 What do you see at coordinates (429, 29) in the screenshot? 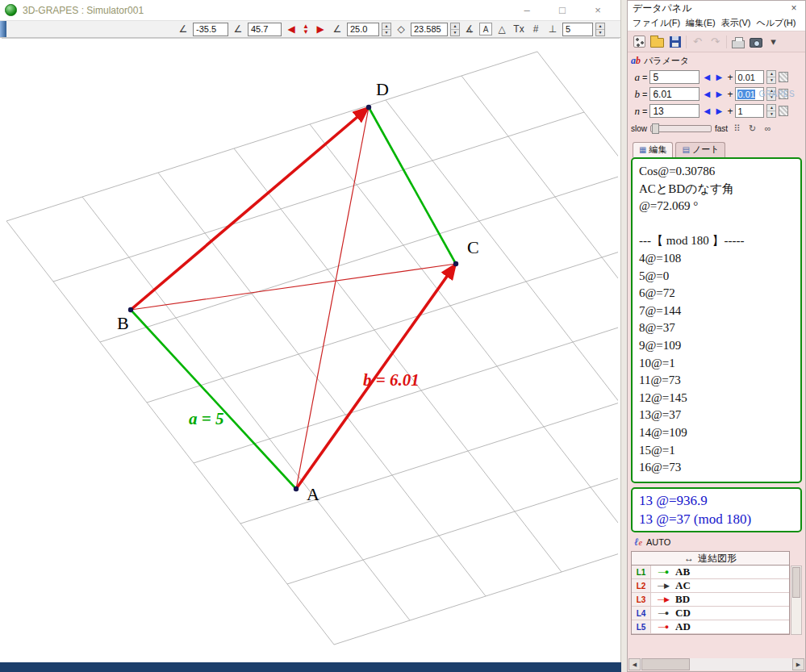
I see `distance-input: 23.585` at bounding box center [429, 29].